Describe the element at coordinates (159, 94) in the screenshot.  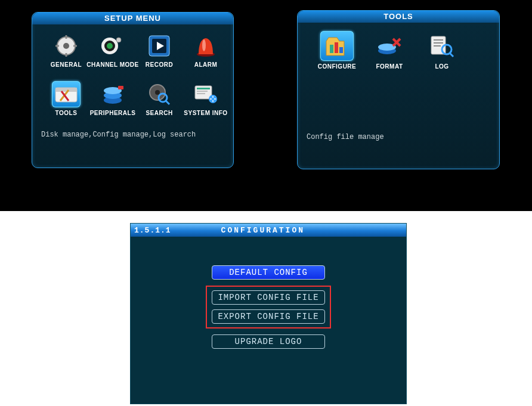
I see `search-disc-icon` at that location.